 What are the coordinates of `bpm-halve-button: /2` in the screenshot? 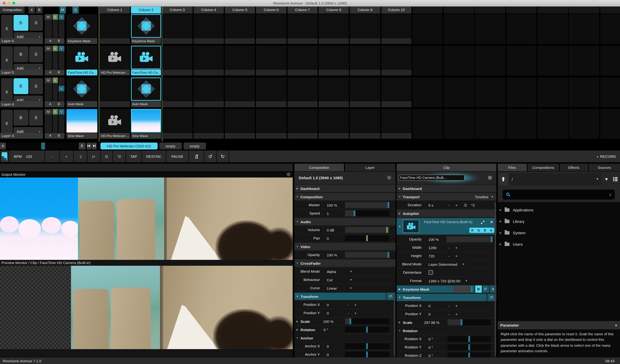 It's located at (107, 156).